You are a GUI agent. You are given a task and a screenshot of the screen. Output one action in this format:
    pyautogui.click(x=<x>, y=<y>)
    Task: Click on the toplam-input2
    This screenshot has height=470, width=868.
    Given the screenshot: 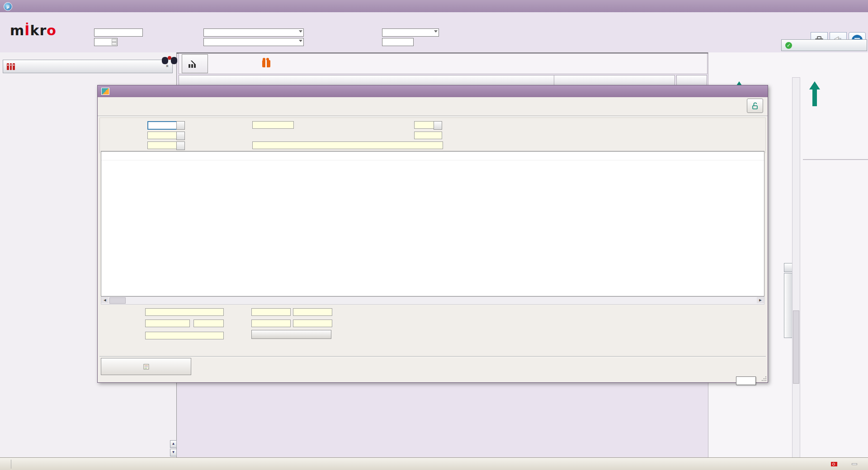 What is the action you would take?
    pyautogui.click(x=313, y=312)
    